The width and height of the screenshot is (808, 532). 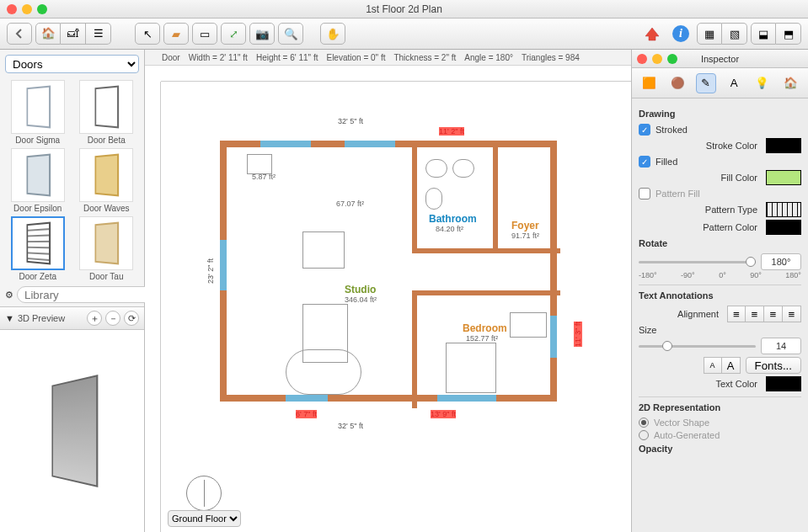 I want to click on pattern-fill-checkbox, so click(x=645, y=194).